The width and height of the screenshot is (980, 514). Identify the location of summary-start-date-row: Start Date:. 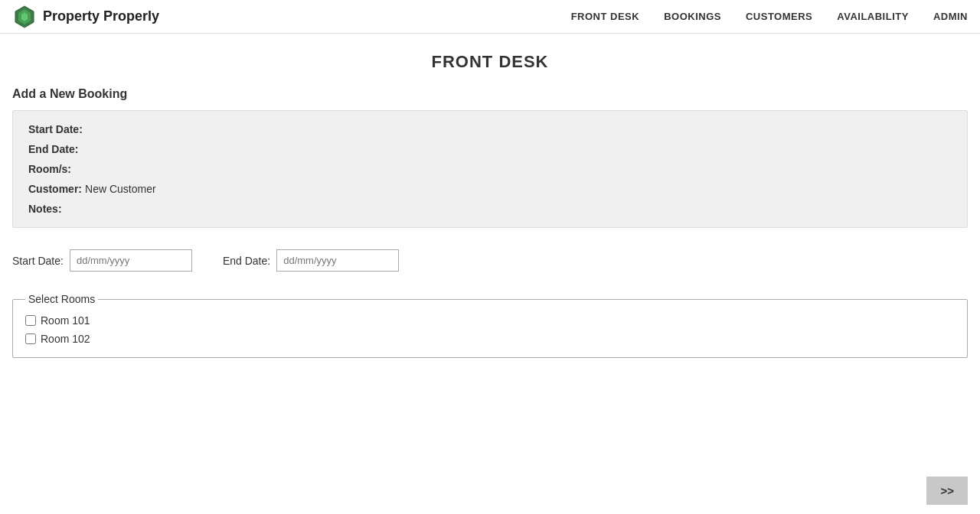
(490, 129).